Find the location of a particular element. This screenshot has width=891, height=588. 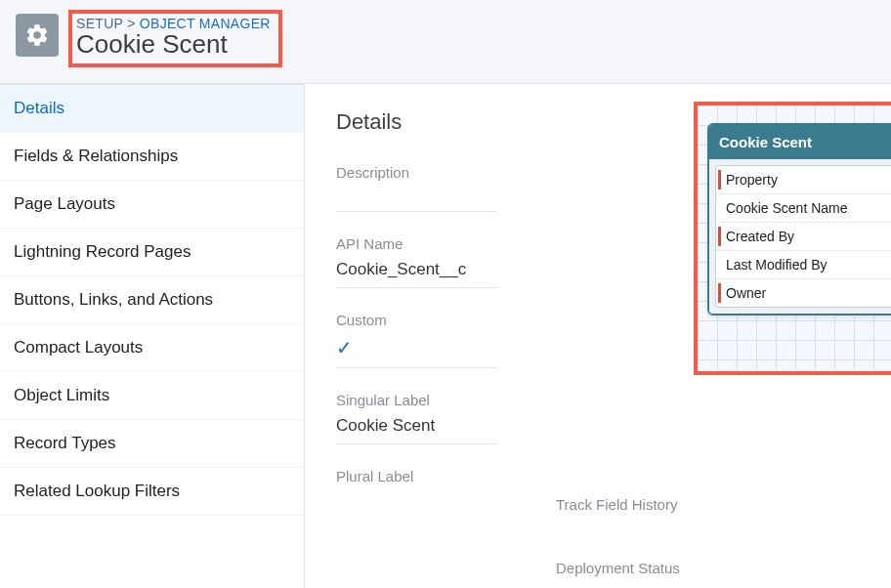

field-label: API Name is located at coordinates (416, 244).